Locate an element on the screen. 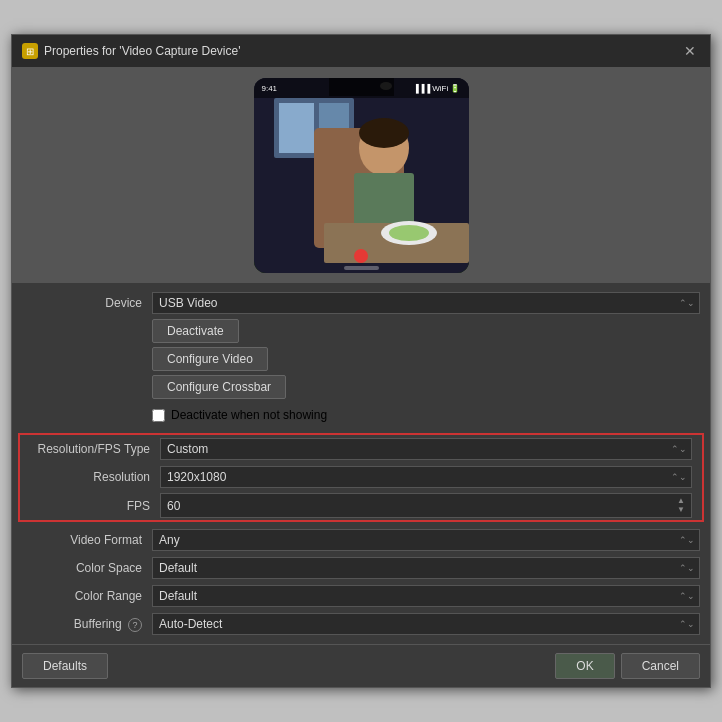 This screenshot has width=722, height=722. fps-spinner-arrows: ▲ ▼ is located at coordinates (681, 506).